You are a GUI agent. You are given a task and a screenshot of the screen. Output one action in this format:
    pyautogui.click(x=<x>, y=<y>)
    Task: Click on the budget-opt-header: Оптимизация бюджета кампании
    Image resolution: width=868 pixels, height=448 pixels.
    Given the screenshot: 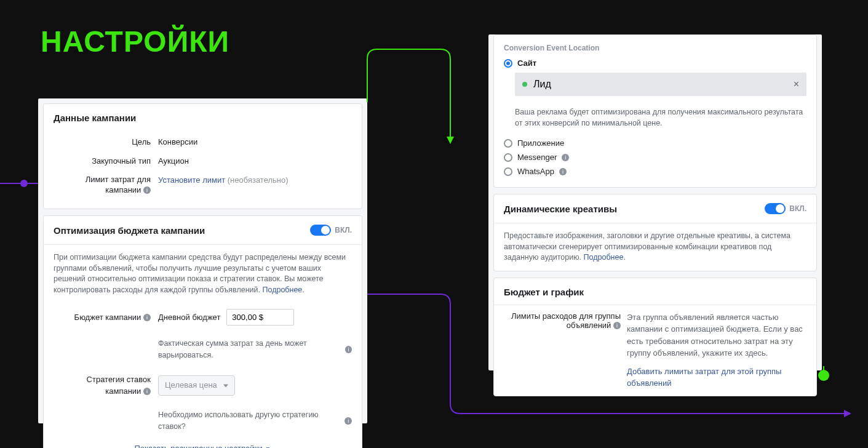 What is the action you would take?
    pyautogui.click(x=129, y=230)
    